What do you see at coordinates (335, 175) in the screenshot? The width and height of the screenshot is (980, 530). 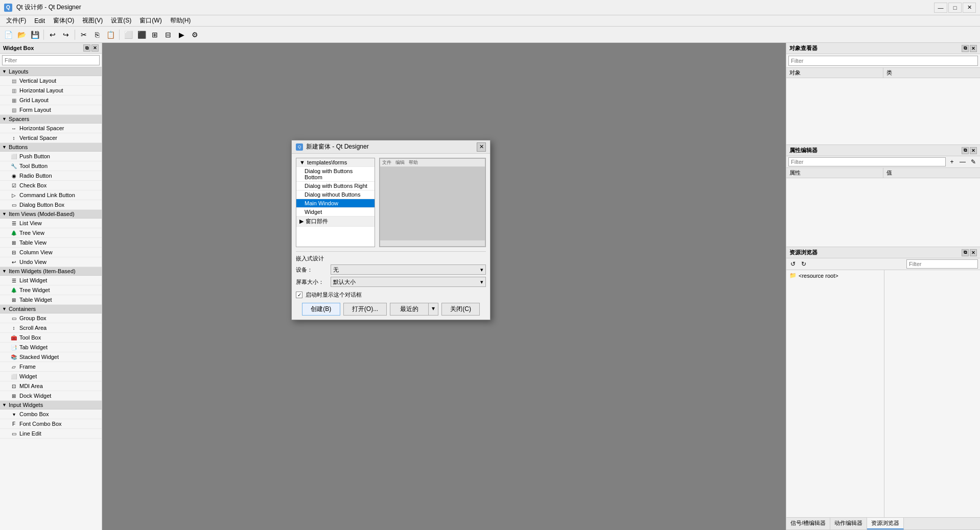 I see `tree-item-dialog-buttons-bottom: Dialog with Buttons Bottom` at bounding box center [335, 175].